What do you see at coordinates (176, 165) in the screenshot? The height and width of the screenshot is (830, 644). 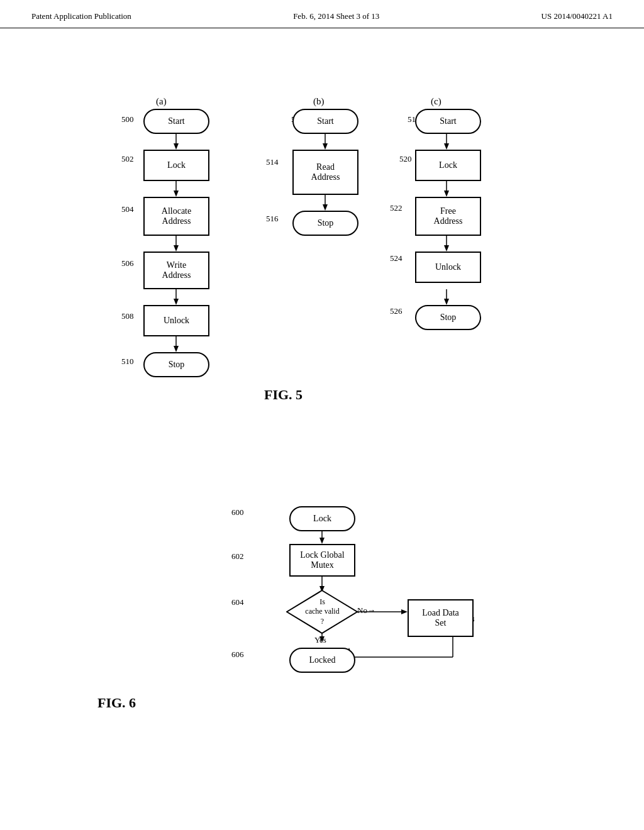 I see `node-502-lock: Lock` at bounding box center [176, 165].